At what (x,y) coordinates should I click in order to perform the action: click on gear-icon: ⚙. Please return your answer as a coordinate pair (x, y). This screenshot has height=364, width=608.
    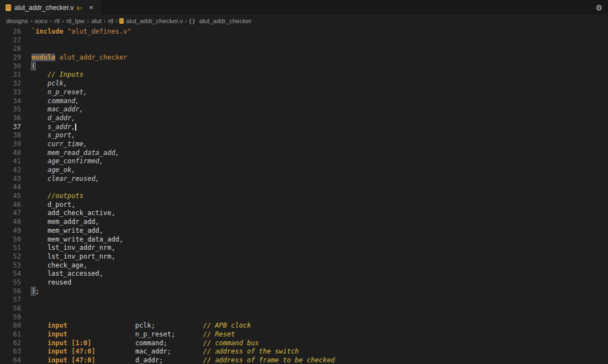
    Looking at the image, I should click on (599, 8).